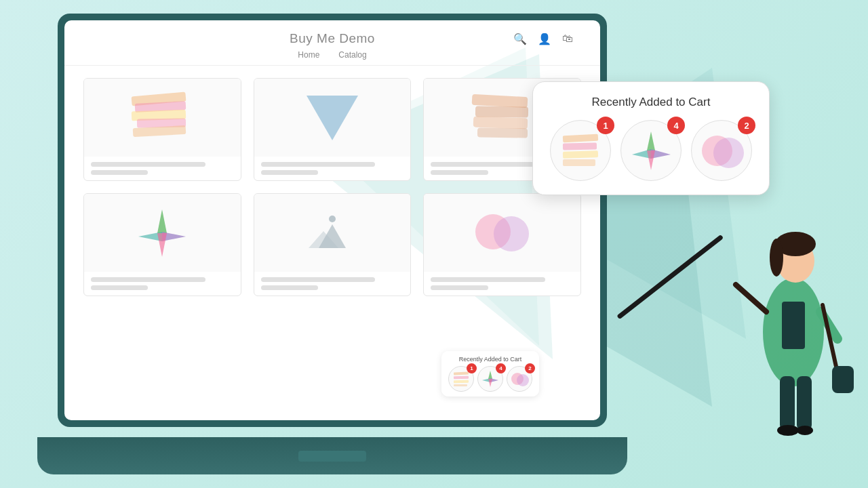  I want to click on mountain-svg, so click(332, 233).